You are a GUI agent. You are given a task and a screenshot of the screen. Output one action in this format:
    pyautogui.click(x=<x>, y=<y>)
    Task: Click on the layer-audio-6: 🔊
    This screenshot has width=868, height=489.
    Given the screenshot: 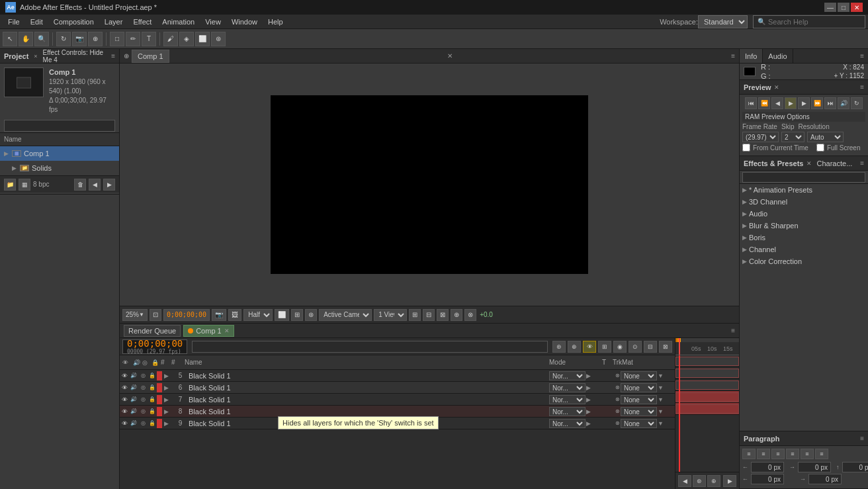 What is the action you would take?
    pyautogui.click(x=134, y=388)
    